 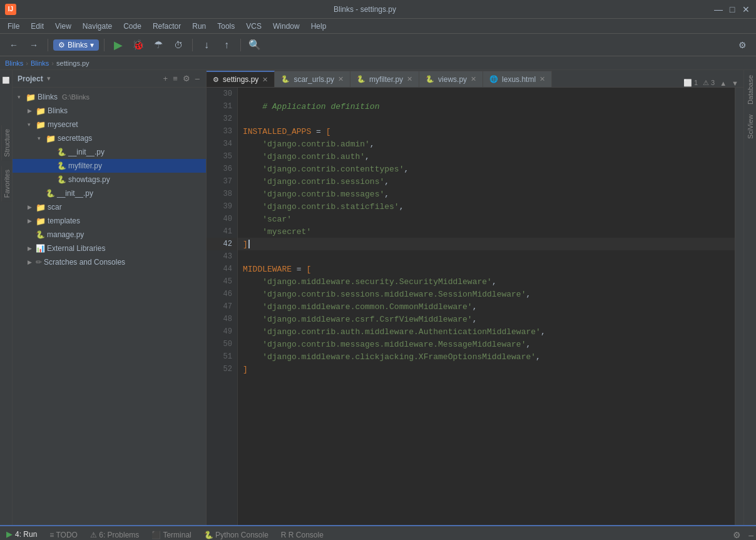 What do you see at coordinates (41, 208) in the screenshot?
I see `scar-folder-icon: 📁` at bounding box center [41, 208].